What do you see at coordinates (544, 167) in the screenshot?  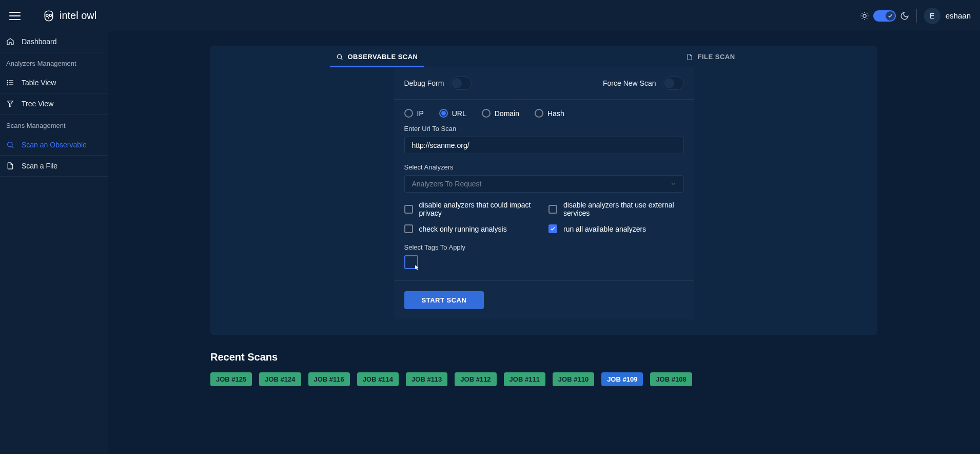 I see `select-analyzers-label: Select Analyzers` at bounding box center [544, 167].